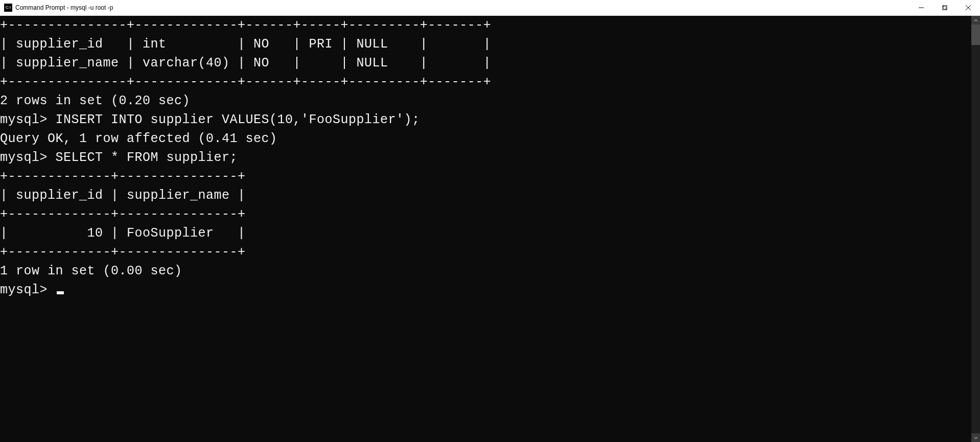  Describe the element at coordinates (485, 195) in the screenshot. I see `terminal-line: | supplier_id | supplier_name |` at that location.